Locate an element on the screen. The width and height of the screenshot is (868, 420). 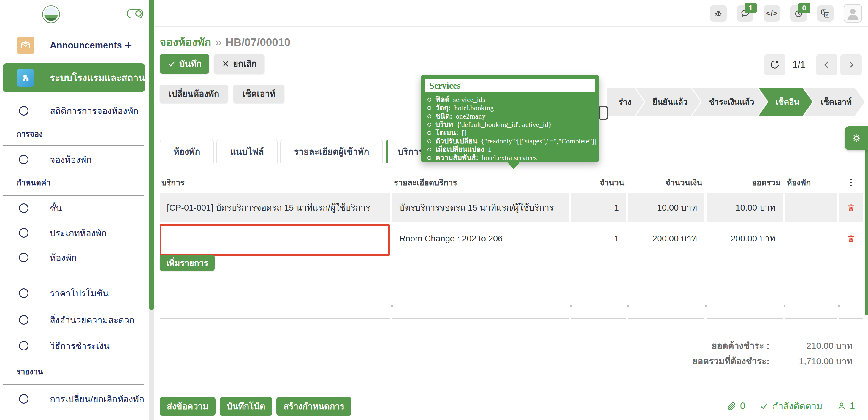
attachments-count: 0 is located at coordinates (743, 406).